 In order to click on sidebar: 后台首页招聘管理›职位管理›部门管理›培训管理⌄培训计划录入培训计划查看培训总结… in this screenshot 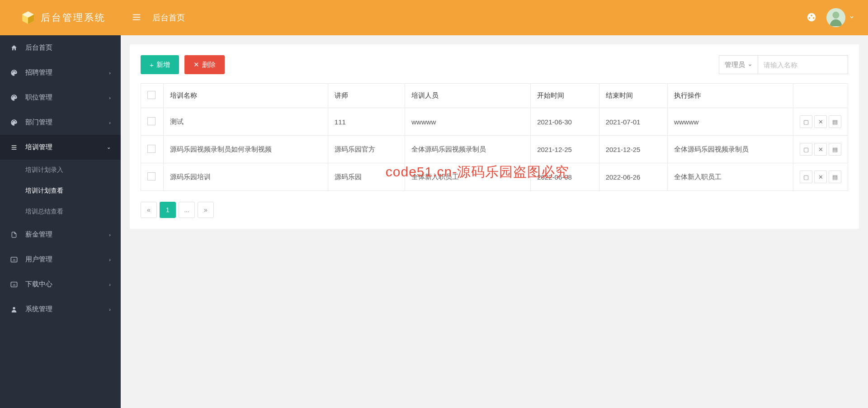, I will do `click(61, 204)`.